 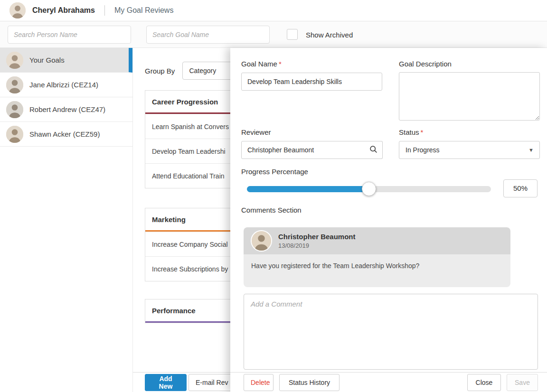 What do you see at coordinates (65, 134) in the screenshot?
I see `sidebar-item-label: Shawn Acker (CEZ59)` at bounding box center [65, 134].